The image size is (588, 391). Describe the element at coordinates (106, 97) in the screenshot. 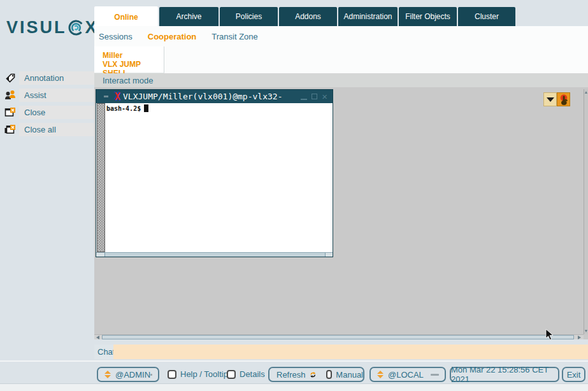

I see `window-menu-icon` at that location.